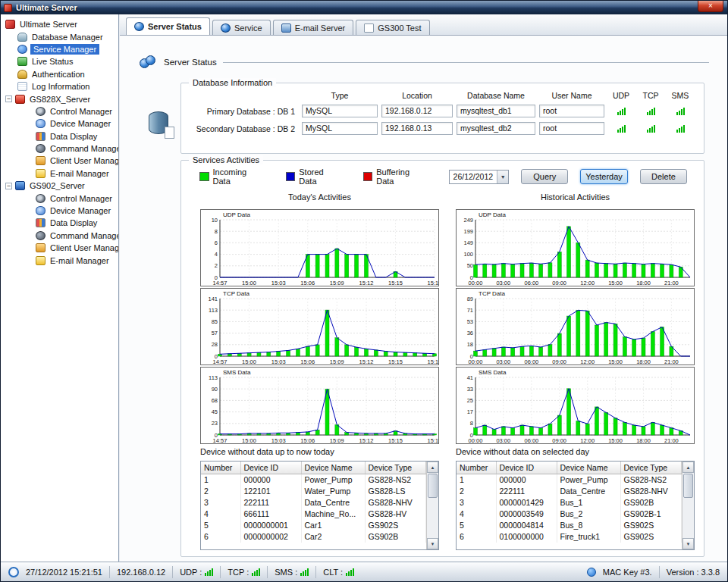 The height and width of the screenshot is (582, 728). Describe the element at coordinates (444, 177) in the screenshot. I see `legend-row: Incoming Data Stored Data Buffering Data…` at that location.